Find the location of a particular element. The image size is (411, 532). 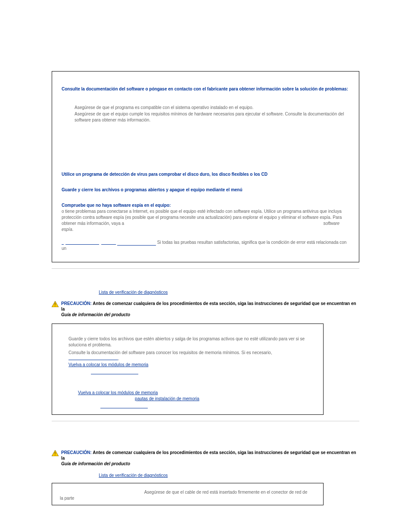

fill-checklist-note: Rellene la Lista de verificación de diag… is located at coordinates (219, 292).